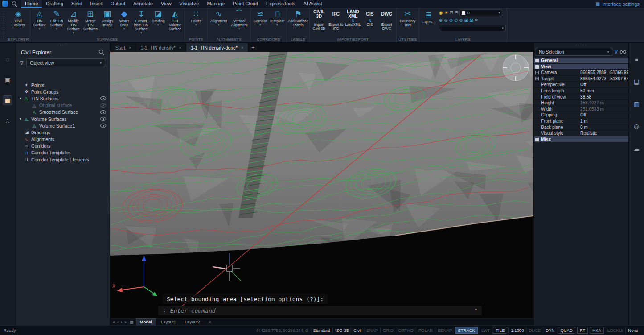  I want to click on layer-tool-icon: ⊘, so click(451, 21).